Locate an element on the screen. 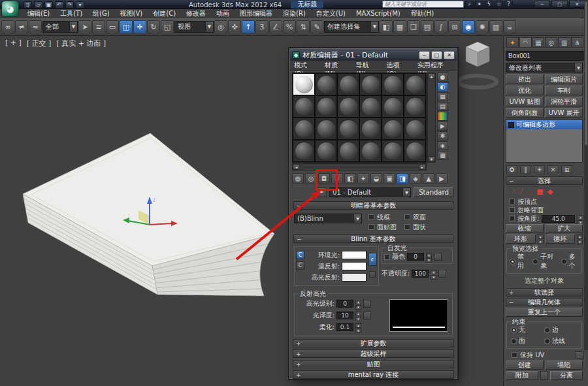 The height and width of the screenshot is (386, 588). by-angle-spinner: ▲▼ is located at coordinates (580, 219).